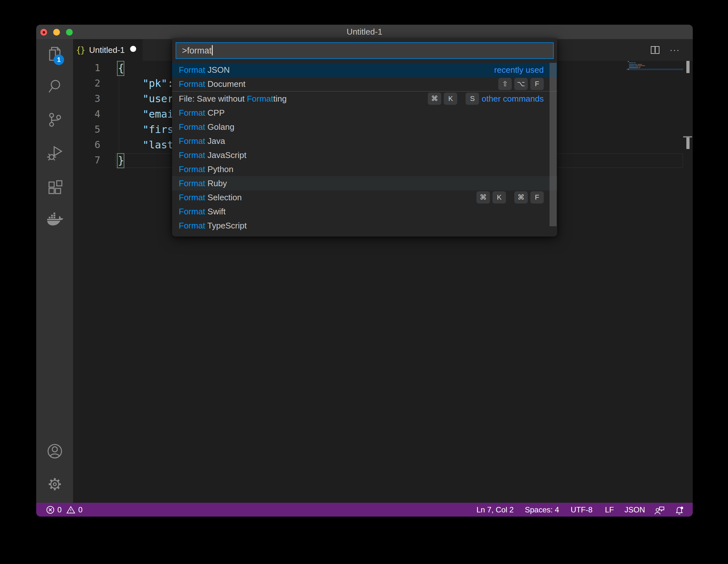  I want to click on code-line-7: }, so click(121, 160).